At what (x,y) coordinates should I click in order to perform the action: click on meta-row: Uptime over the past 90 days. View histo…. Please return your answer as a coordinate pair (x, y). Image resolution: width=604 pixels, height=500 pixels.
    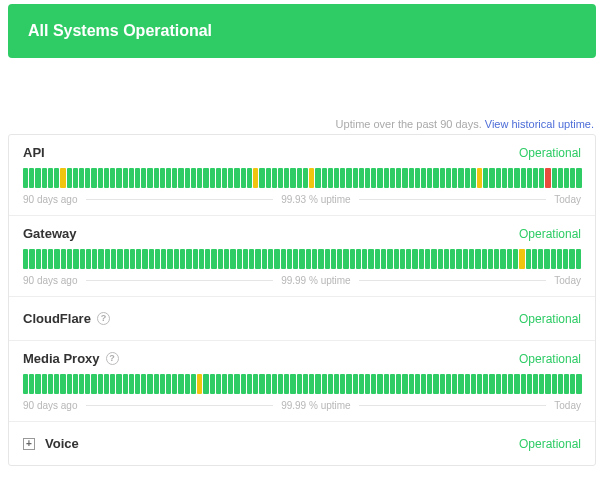
    Looking at the image, I should click on (302, 126).